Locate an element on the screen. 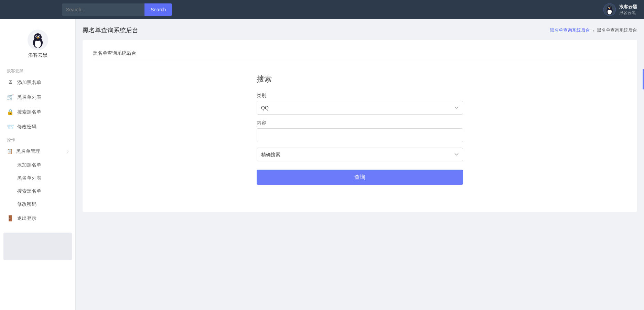 The width and height of the screenshot is (644, 310). content-form-group: 内容 is located at coordinates (360, 131).